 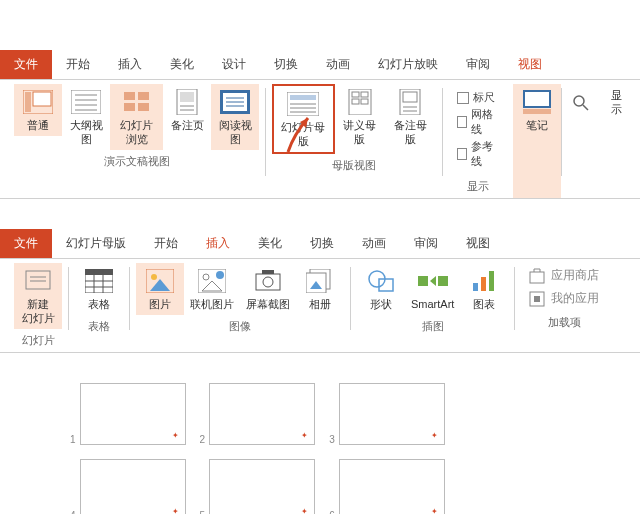 What do you see at coordinates (38, 296) in the screenshot?
I see `new-slide-button: 新建 幻灯片` at bounding box center [38, 296].